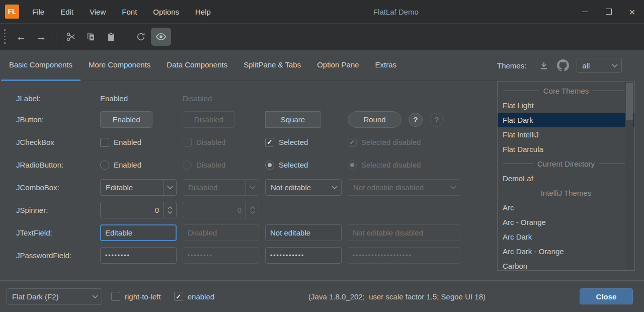 The height and width of the screenshot is (312, 644). What do you see at coordinates (98, 12) in the screenshot?
I see `menu-view: View` at bounding box center [98, 12].